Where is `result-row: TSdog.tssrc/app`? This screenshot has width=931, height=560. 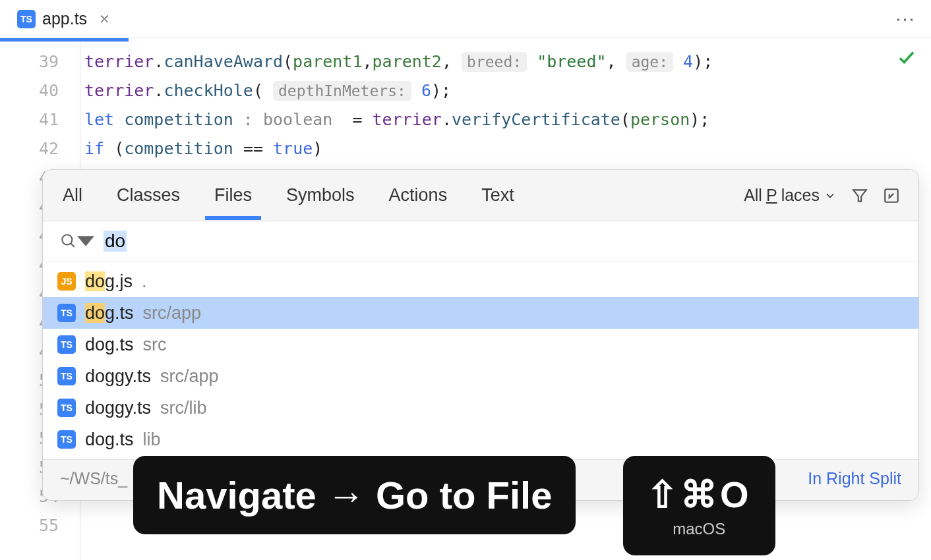 result-row: TSdog.tssrc/app is located at coordinates (481, 313).